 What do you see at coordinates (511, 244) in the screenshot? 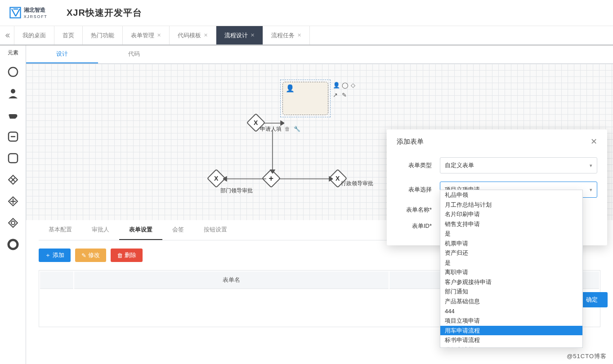
I see `dropdown-item: 机票申请` at bounding box center [511, 244].